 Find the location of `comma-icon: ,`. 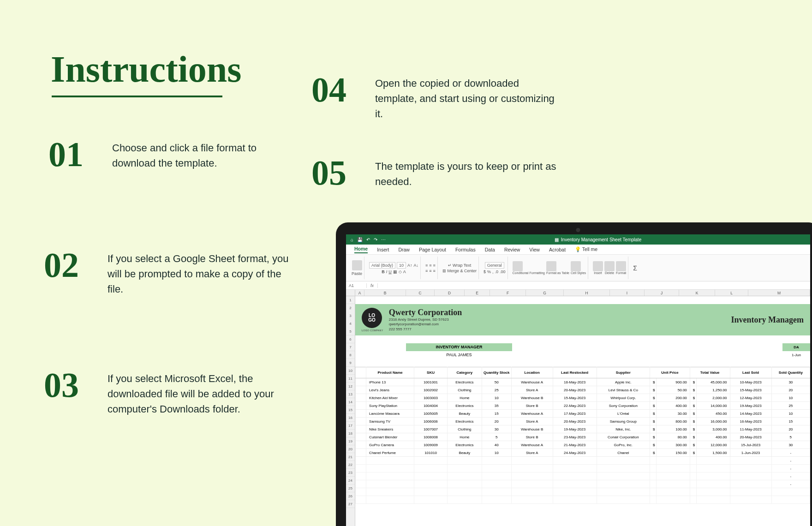

comma-icon: , is located at coordinates (493, 272).